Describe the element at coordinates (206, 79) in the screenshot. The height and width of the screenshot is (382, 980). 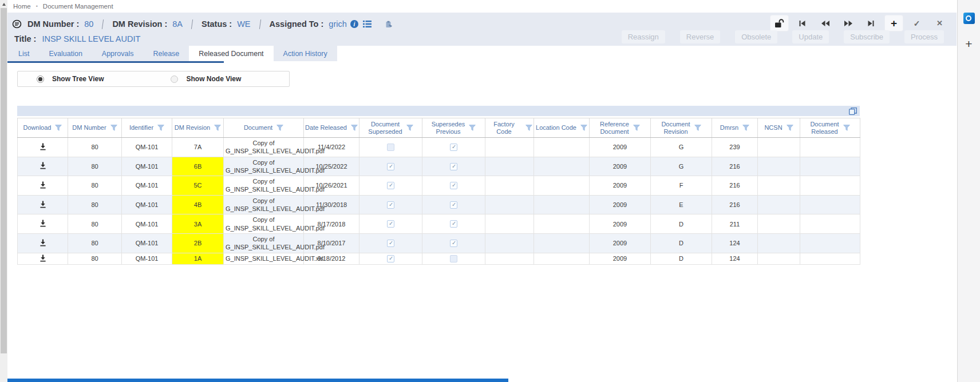
I see `view-option-show-node-view: Show Node View` at that location.